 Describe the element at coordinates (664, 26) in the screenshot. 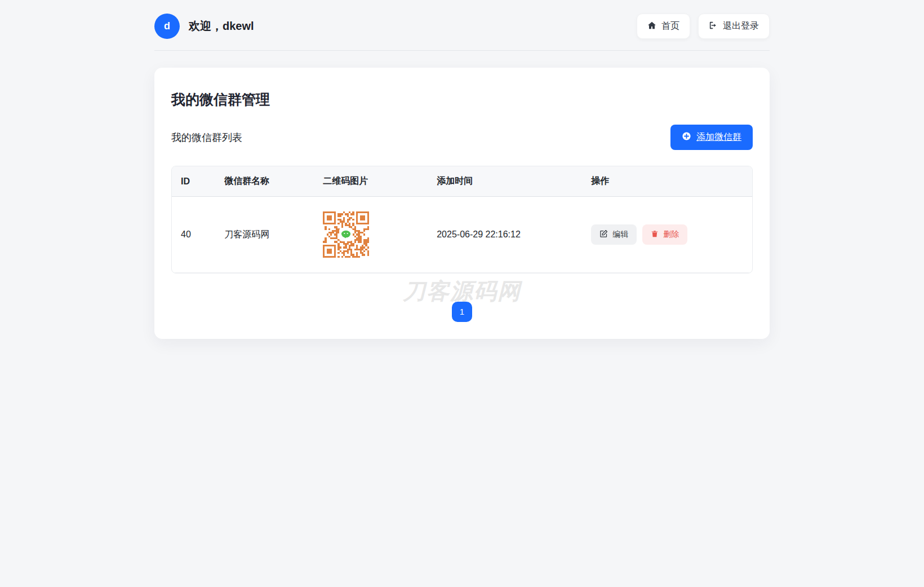

I see `home-button: 首页` at that location.